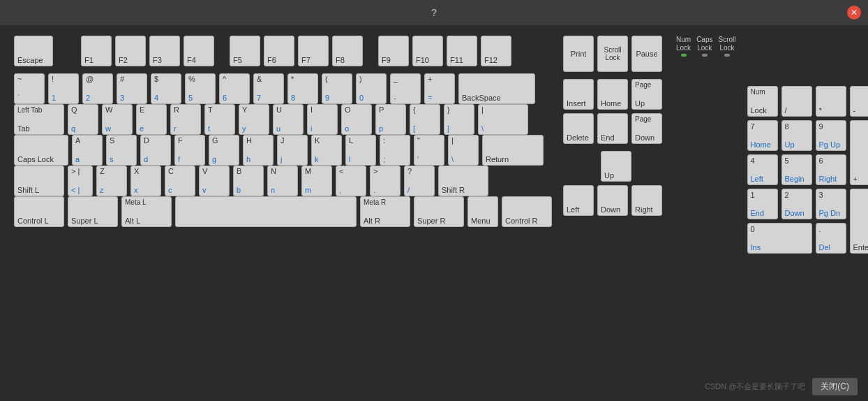 Image resolution: width=868 pixels, height=401 pixels. I want to click on key-d: D d, so click(156, 150).